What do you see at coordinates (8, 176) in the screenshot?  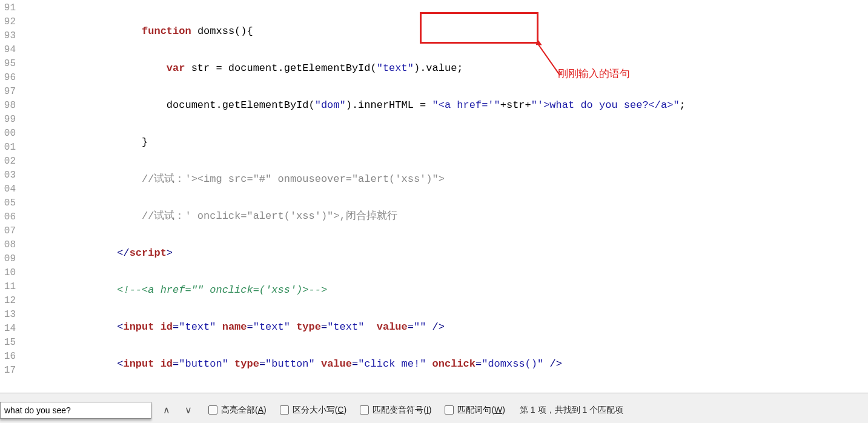 I see `line-number: 03` at bounding box center [8, 176].